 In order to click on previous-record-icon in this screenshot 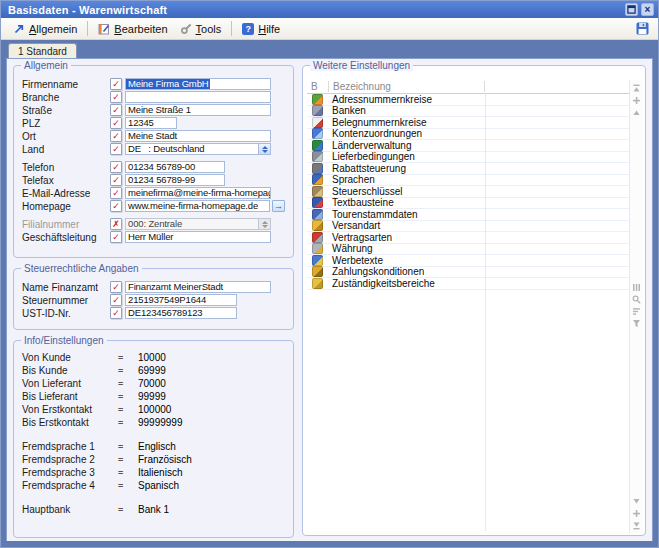, I will do `click(636, 112)`.